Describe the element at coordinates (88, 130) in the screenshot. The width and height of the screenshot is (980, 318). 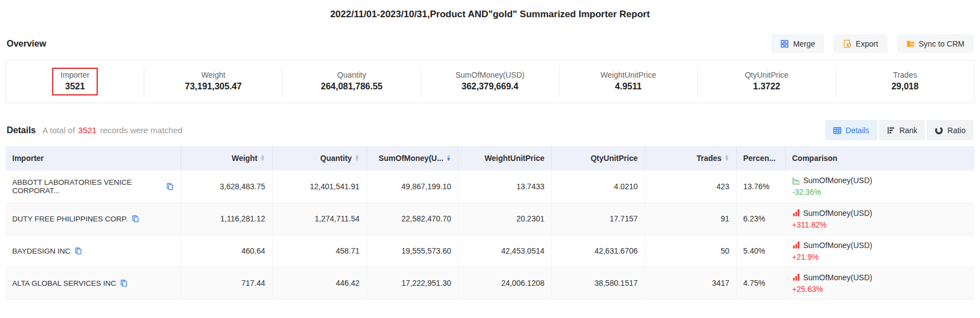
I see `matched-count: 3521` at that location.